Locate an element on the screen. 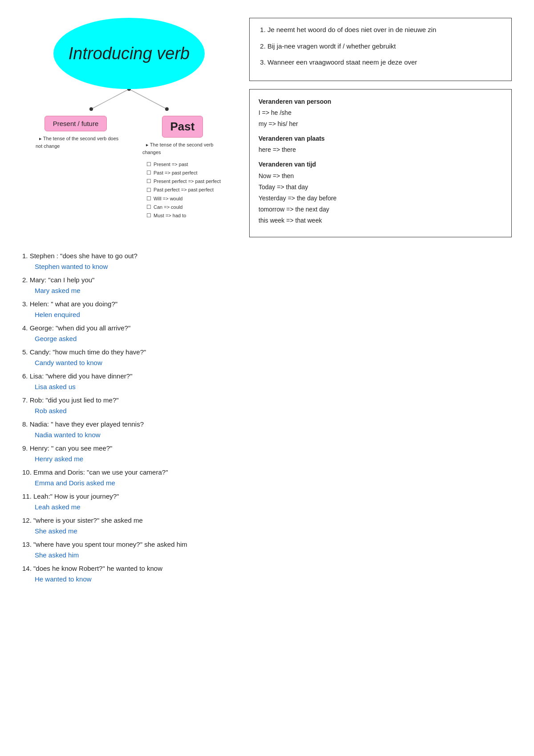  exercise-item: 13. "where have you spent tour money?" s… is located at coordinates (267, 550).